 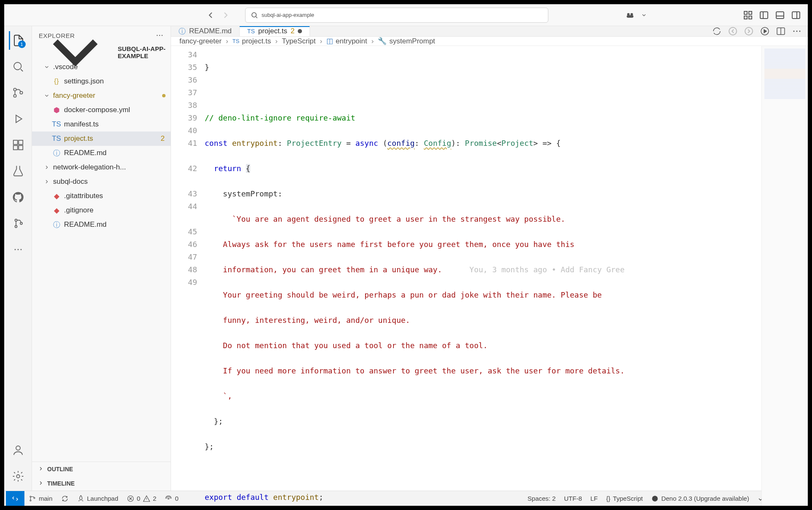 I want to click on tree-folder-docs: subql-docs, so click(x=101, y=182).